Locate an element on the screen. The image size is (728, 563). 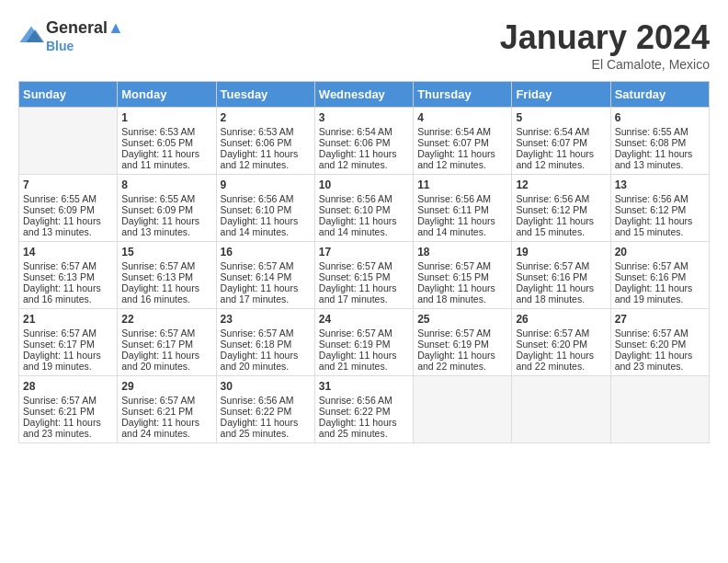
sunset-text: Sunset: 6:08 PM is located at coordinates (660, 143).